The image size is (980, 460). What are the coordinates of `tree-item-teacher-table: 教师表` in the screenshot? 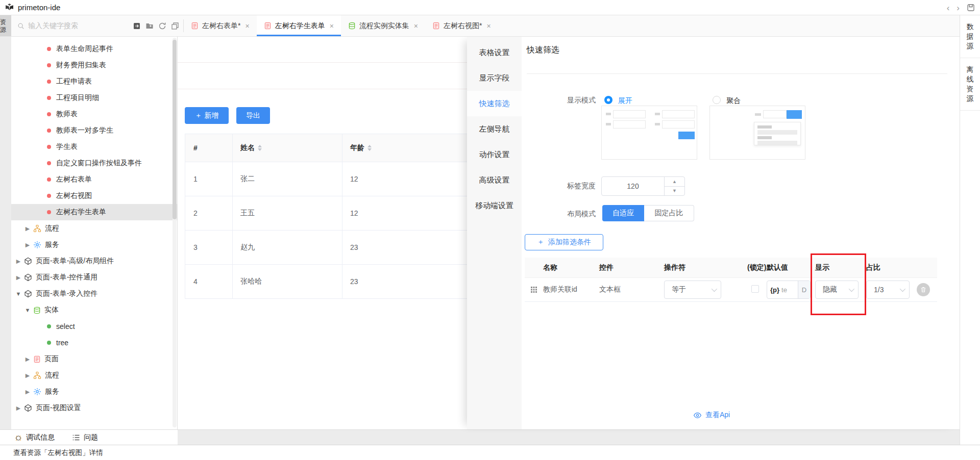 It's located at (94, 114).